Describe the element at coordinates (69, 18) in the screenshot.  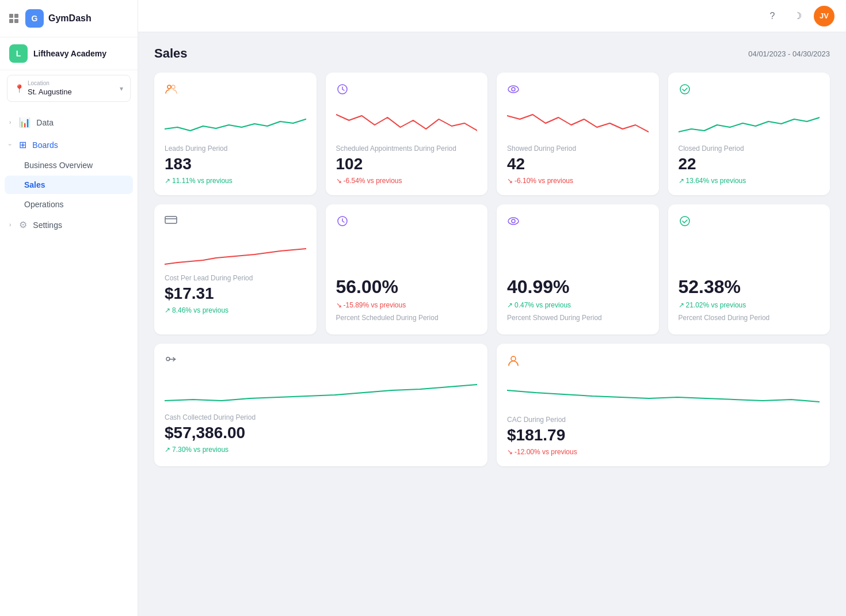
I see `app-header: G GymDash` at that location.